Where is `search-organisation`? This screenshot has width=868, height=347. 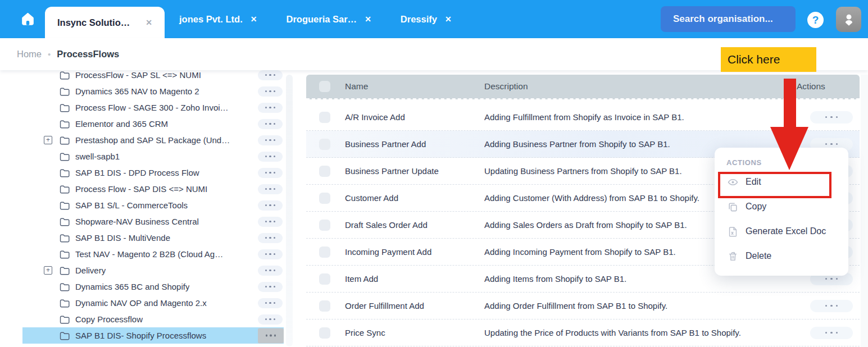 search-organisation is located at coordinates (728, 19).